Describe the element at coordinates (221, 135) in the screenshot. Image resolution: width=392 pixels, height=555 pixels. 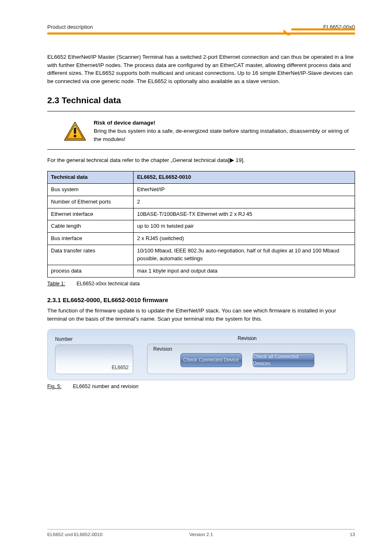
I see `warning-body: Bring the bus system into a safe, de-ene…` at that location.